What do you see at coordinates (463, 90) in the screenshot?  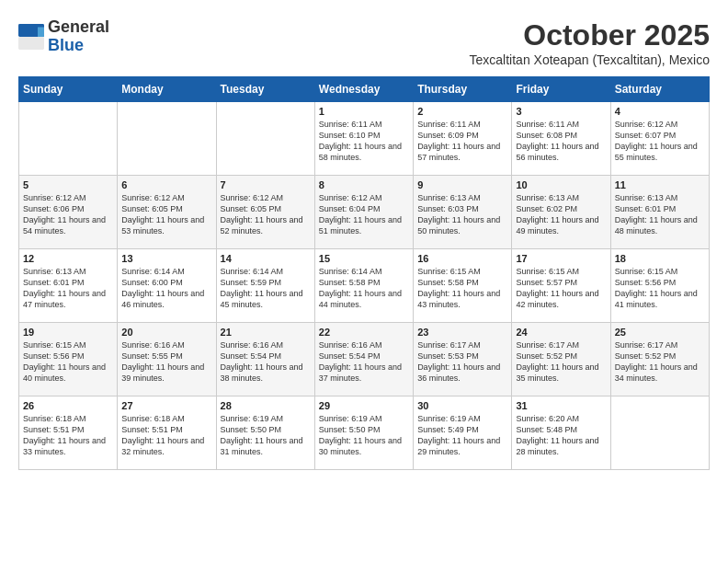 I see `weekday-header-thursday: Thursday` at bounding box center [463, 90].